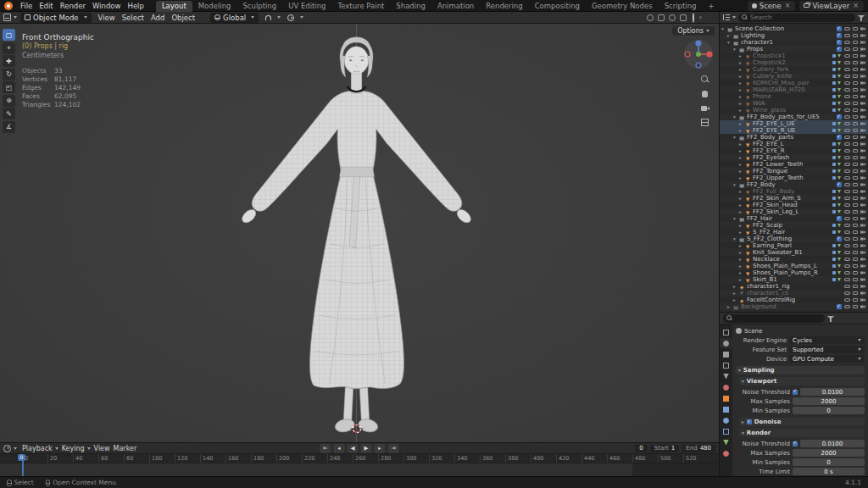  Describe the element at coordinates (793, 286) in the screenshot. I see `outliner-row: ▸ character1_rig` at that location.